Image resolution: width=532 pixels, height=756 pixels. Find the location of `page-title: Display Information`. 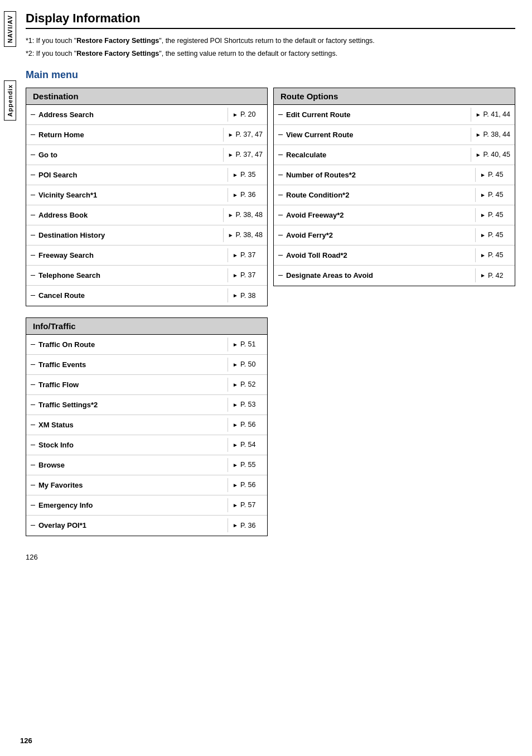

page-title: Display Information is located at coordinates (270, 20).